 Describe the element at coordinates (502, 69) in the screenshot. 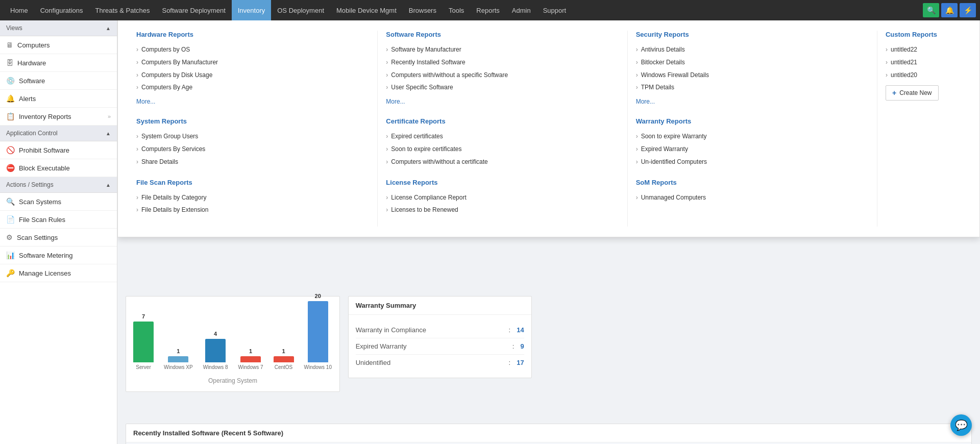

I see `software-reports-section: Software Reports ›Software by Manufactur…` at that location.